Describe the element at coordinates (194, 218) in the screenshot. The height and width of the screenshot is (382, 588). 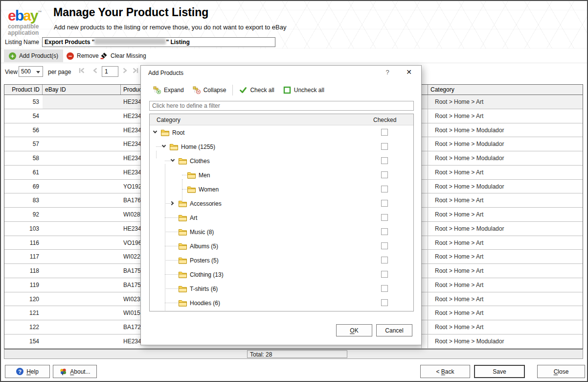
I see `tree-item-label: Art` at that location.